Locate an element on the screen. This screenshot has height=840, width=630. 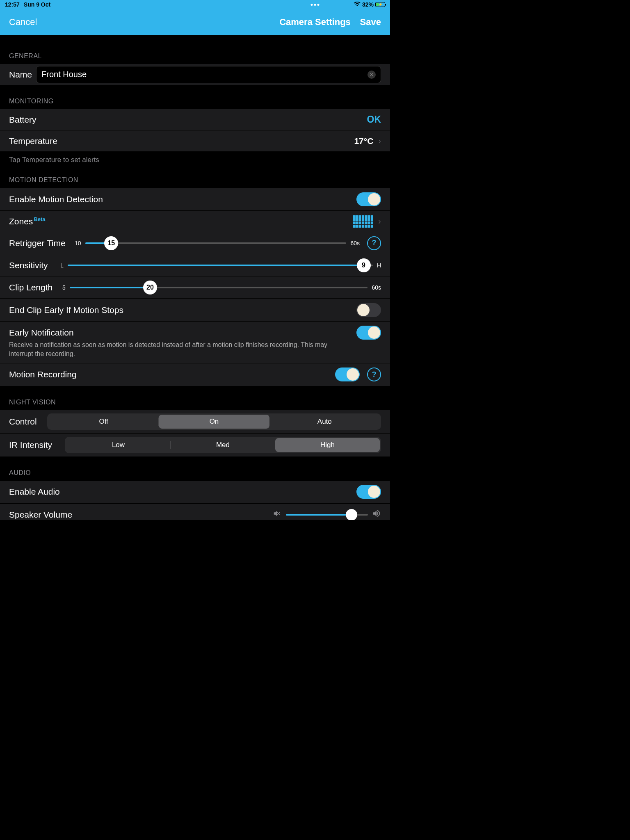
nv-control-auto: Auto is located at coordinates (325, 422).